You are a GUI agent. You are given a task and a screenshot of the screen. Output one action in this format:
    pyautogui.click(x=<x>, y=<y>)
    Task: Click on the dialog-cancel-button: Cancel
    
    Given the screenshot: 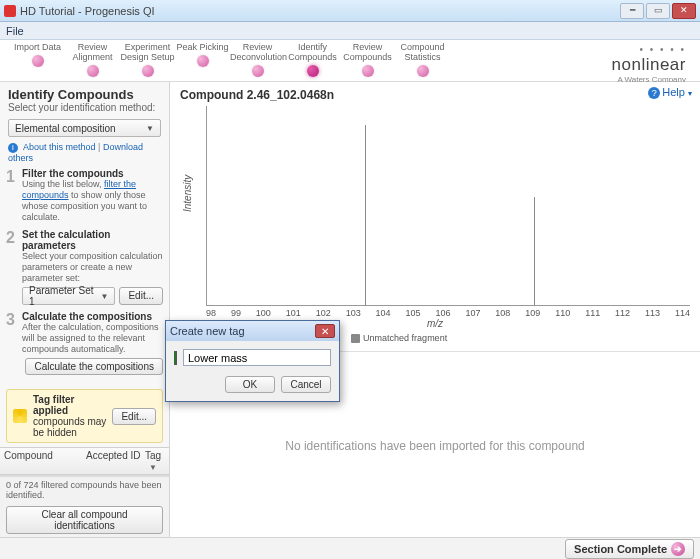 What is the action you would take?
    pyautogui.click(x=306, y=384)
    